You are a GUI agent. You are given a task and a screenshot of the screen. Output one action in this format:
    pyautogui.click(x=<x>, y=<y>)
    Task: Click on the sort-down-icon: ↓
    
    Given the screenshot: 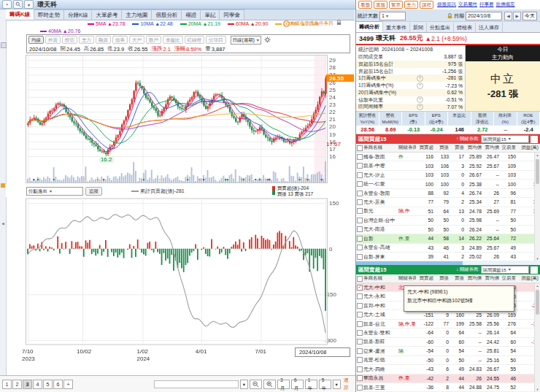 What is the action you would take?
    pyautogui.click(x=457, y=269)
    